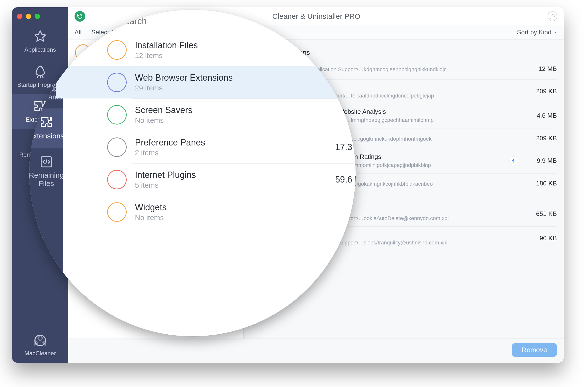 This screenshot has height=387, width=588. I want to click on category-sub: 29 items, so click(236, 88).